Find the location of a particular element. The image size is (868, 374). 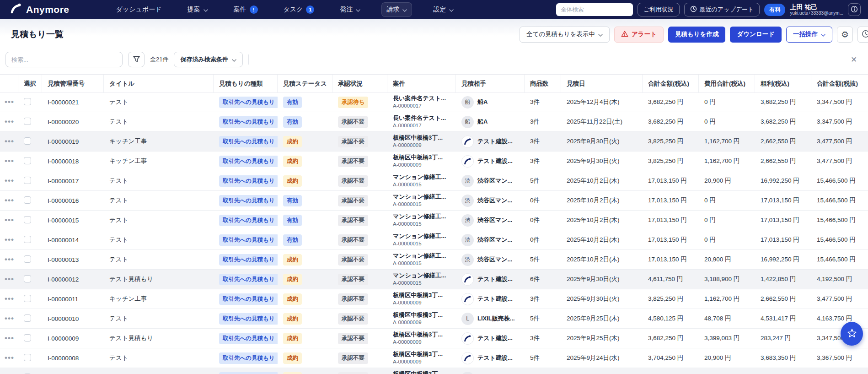

saved-filters-dropdown: 保存済み検索条件 is located at coordinates (208, 60).